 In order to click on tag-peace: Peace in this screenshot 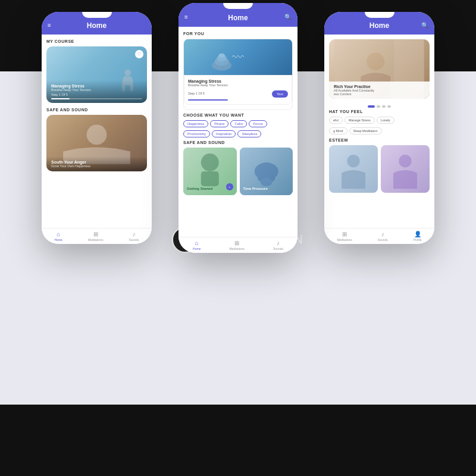, I will do `click(219, 124)`.